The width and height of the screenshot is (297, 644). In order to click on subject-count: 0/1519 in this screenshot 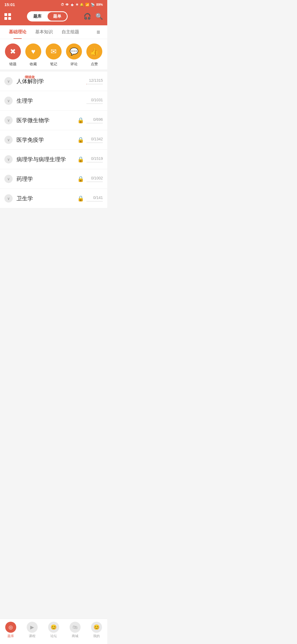, I will do `click(97, 159)`.